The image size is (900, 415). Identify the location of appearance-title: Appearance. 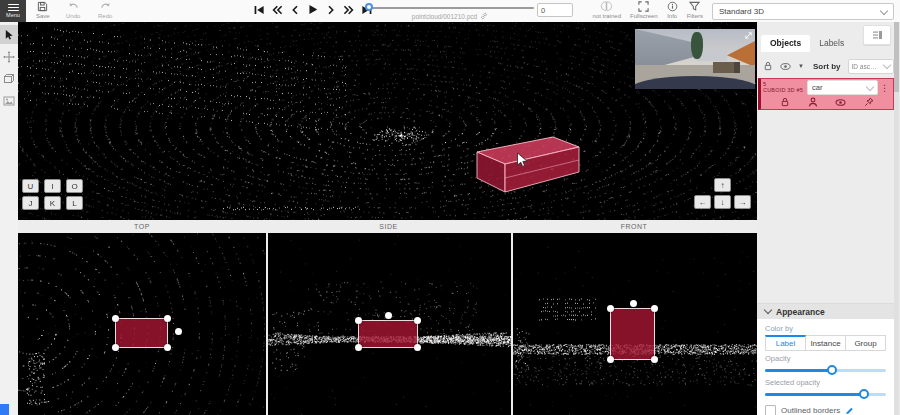
(800, 312).